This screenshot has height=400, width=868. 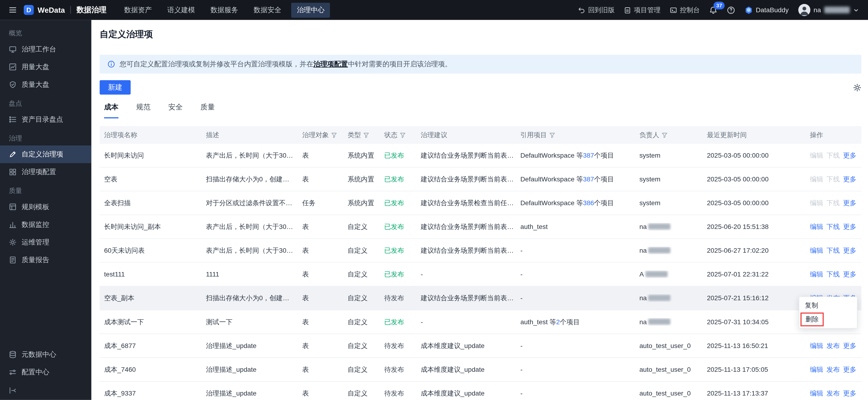 I want to click on cell-updated-time: 2025-07-21 15:16:12, so click(x=758, y=298).